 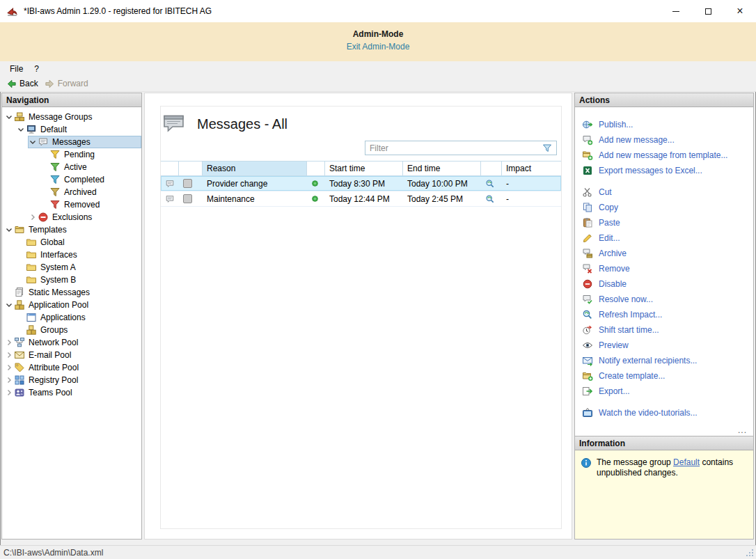 What do you see at coordinates (55, 180) in the screenshot?
I see `funnel-blue-icon` at bounding box center [55, 180].